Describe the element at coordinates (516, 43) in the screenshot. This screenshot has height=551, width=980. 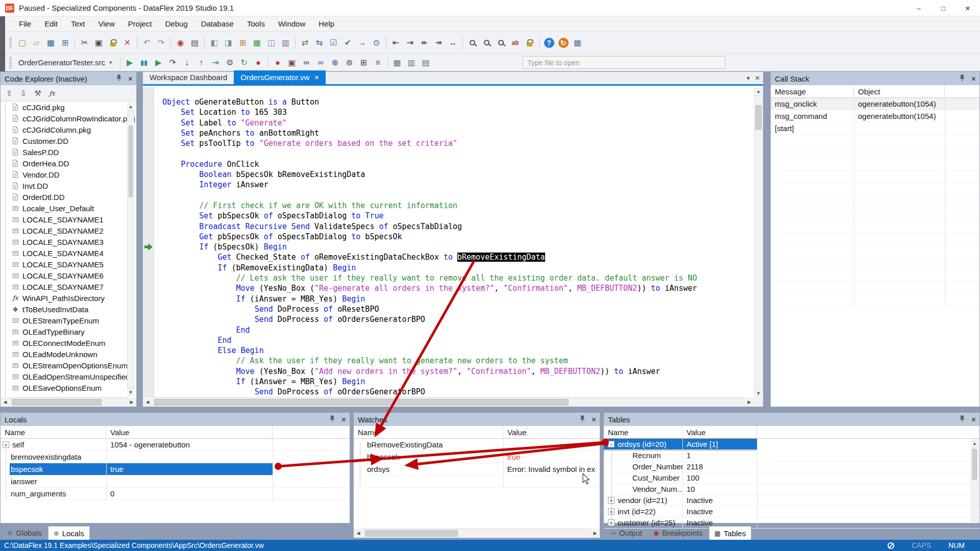
I see `rename-icon: ab` at that location.